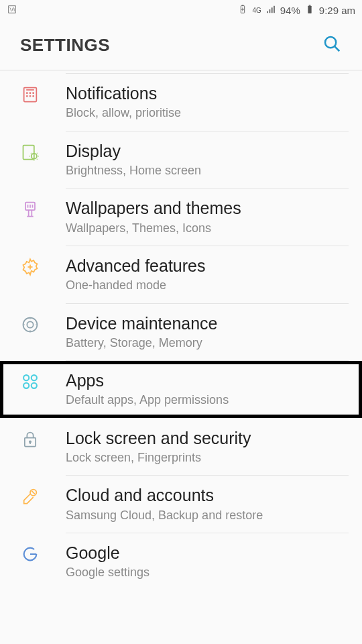  Describe the element at coordinates (30, 439) in the screenshot. I see `lock-icon` at that location.